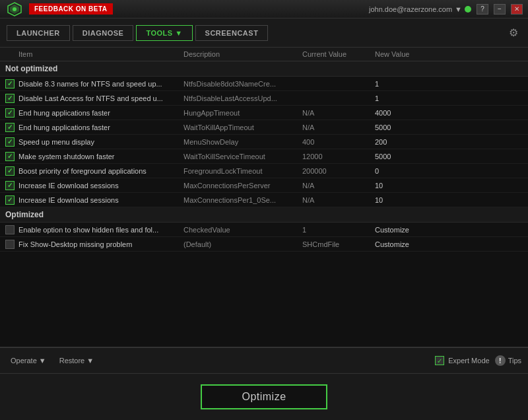 This screenshot has width=528, height=420. What do you see at coordinates (408, 142) in the screenshot?
I see `row-new-value: 200` at bounding box center [408, 142].